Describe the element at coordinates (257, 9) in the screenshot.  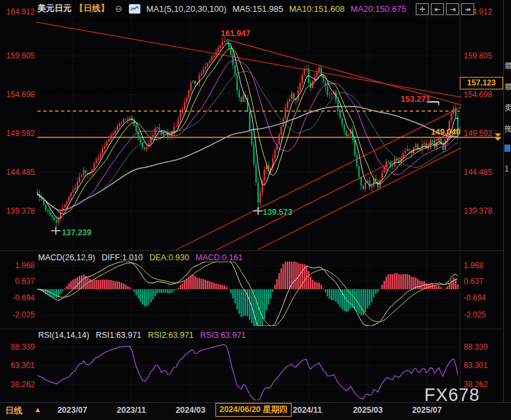
I see `ma5-value: MA5:151.985` at that location.